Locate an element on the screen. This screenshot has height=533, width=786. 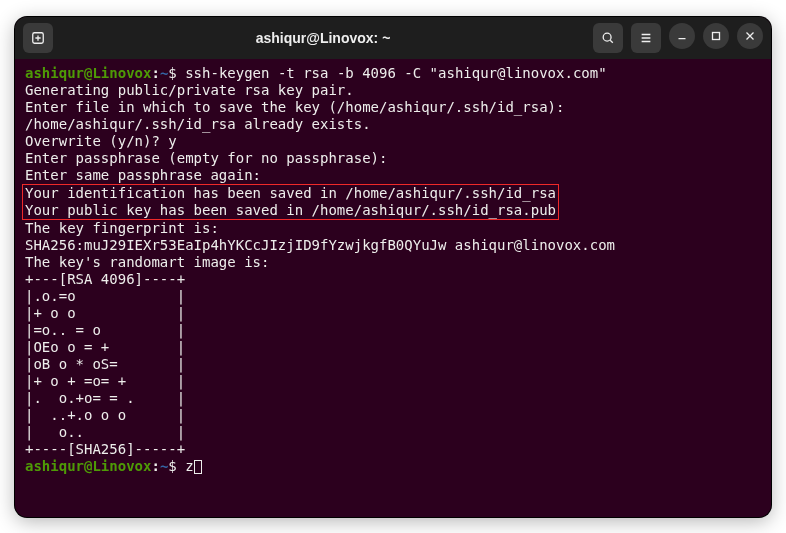
randomart-line: |.o.=o | is located at coordinates (105, 296).